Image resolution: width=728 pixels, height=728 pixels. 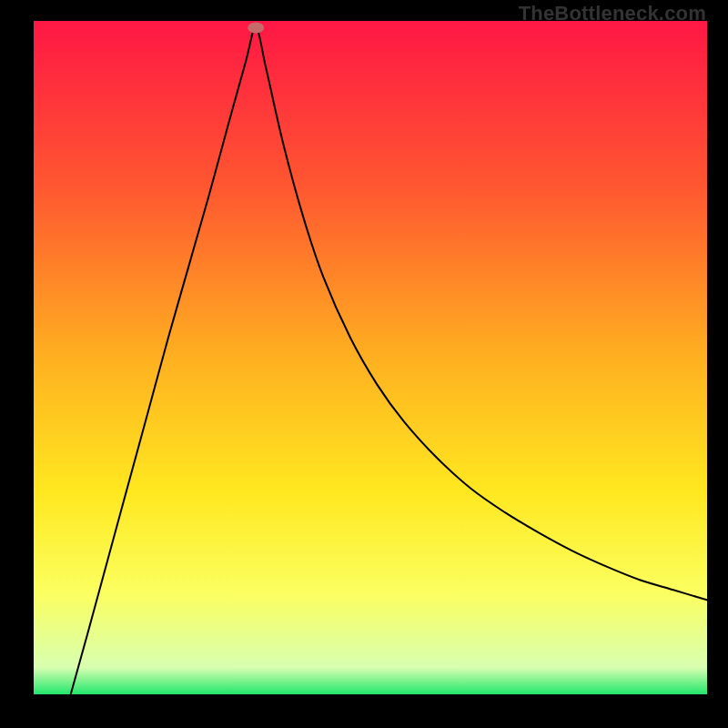 What do you see at coordinates (612, 14) in the screenshot?
I see `watermark-text: TheBottleneck.com` at bounding box center [612, 14].